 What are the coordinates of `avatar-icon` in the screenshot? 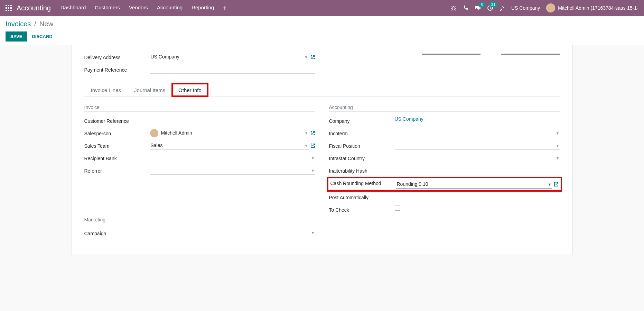 It's located at (551, 8).